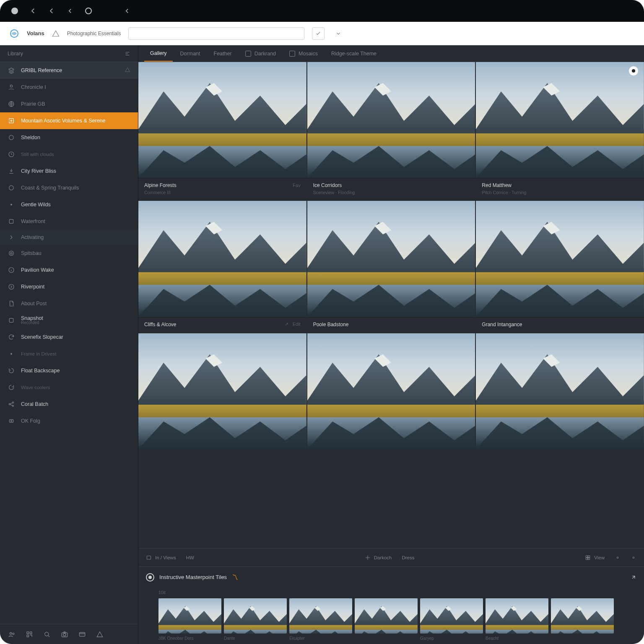 This screenshot has width=644, height=644. What do you see at coordinates (42, 70) in the screenshot?
I see `sidebar-item-label: GRIBL Reference` at bounding box center [42, 70].